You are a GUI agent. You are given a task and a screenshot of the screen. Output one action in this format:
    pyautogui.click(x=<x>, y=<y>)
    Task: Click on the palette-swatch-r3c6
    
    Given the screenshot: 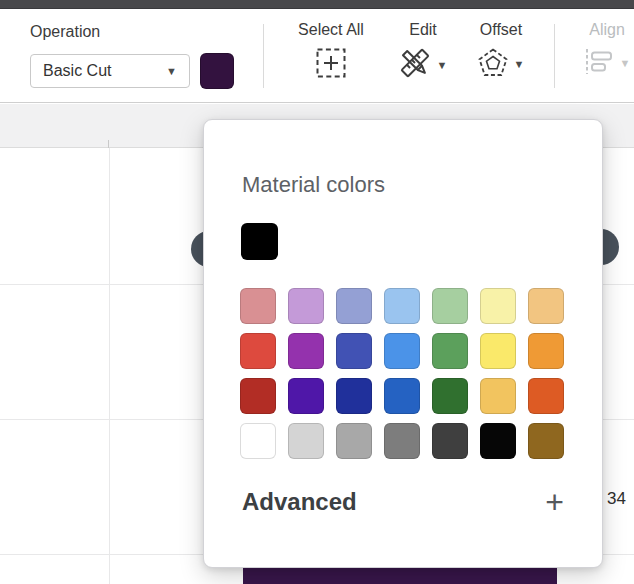 What is the action you would take?
    pyautogui.click(x=498, y=396)
    